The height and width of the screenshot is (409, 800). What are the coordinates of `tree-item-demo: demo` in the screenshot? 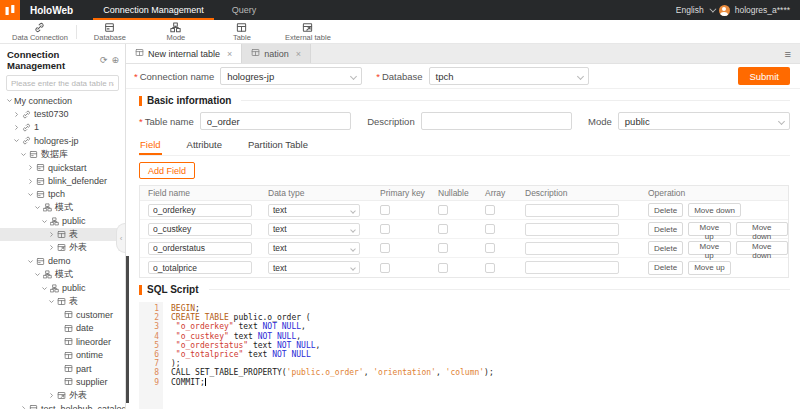 It's located at (62, 262).